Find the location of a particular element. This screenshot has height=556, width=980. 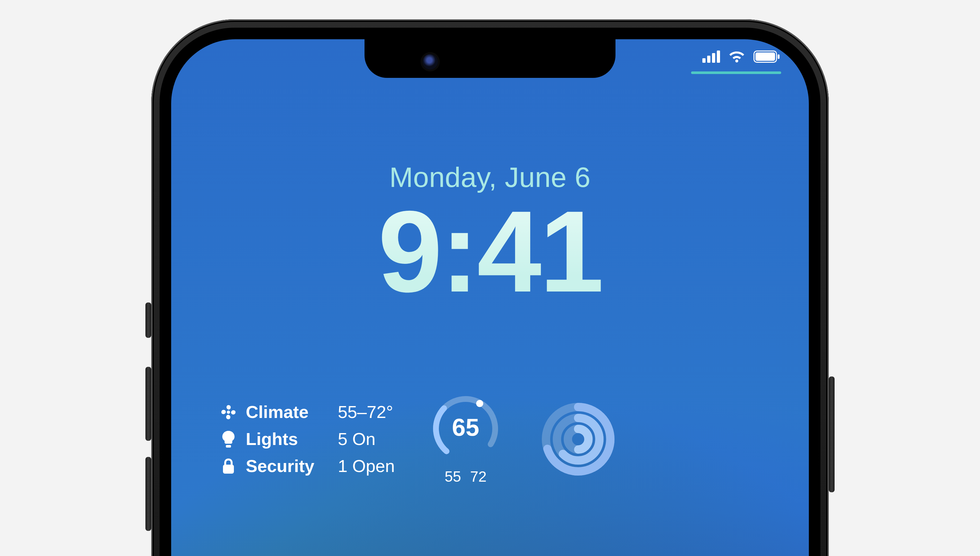

power-button is located at coordinates (831, 435).